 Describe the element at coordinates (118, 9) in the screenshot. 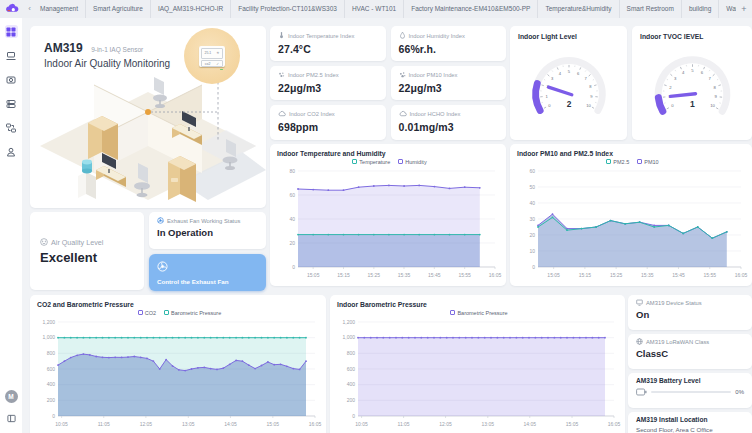

I see `tab-smart-agriculture: Smart Agriculture` at that location.